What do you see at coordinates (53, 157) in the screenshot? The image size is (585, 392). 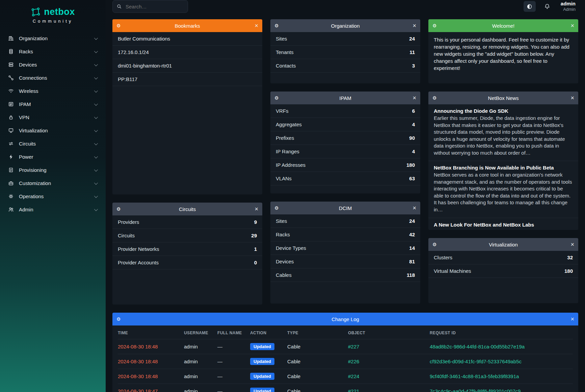 I see `sidebar-item-power: Power` at bounding box center [53, 157].